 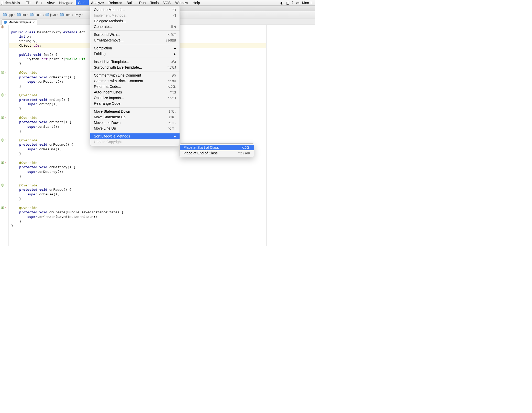 What do you see at coordinates (135, 27) in the screenshot?
I see `menu-item-generate: Generate...⌘N` at bounding box center [135, 27].